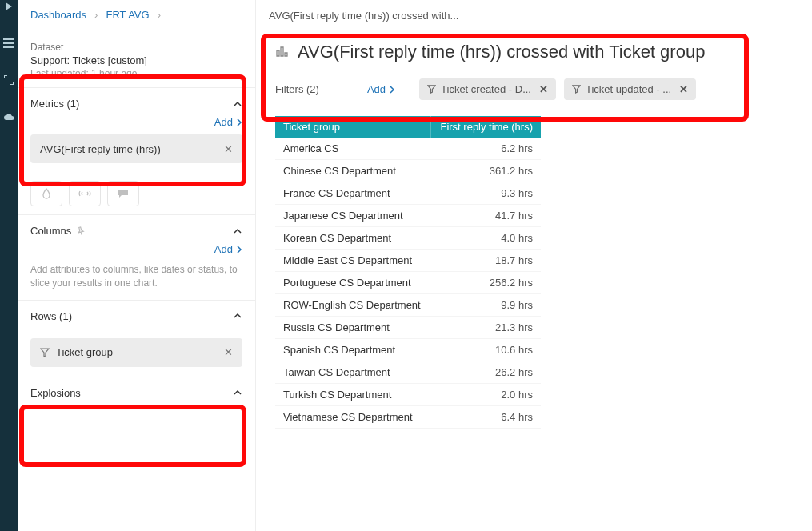 This screenshot has width=812, height=531. Describe the element at coordinates (363, 16) in the screenshot. I see `breadcrumb-current: AVG(First reply time (hrs)) crossed with…` at that location.